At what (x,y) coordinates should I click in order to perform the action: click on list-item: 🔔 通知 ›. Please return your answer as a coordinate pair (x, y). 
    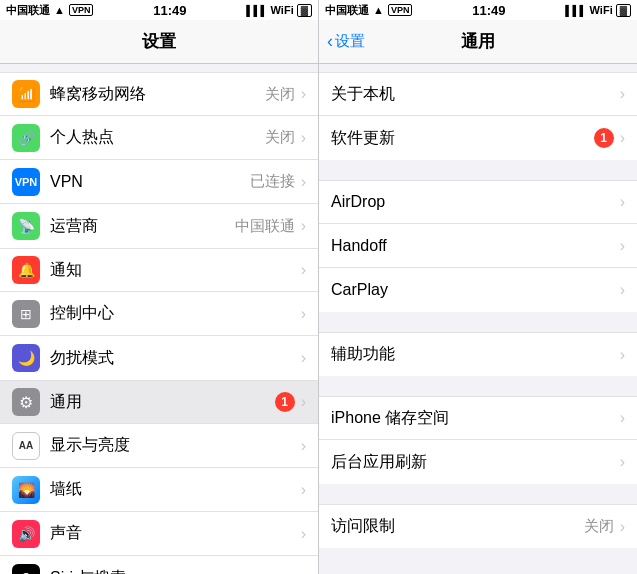
    Looking at the image, I should click on (159, 270).